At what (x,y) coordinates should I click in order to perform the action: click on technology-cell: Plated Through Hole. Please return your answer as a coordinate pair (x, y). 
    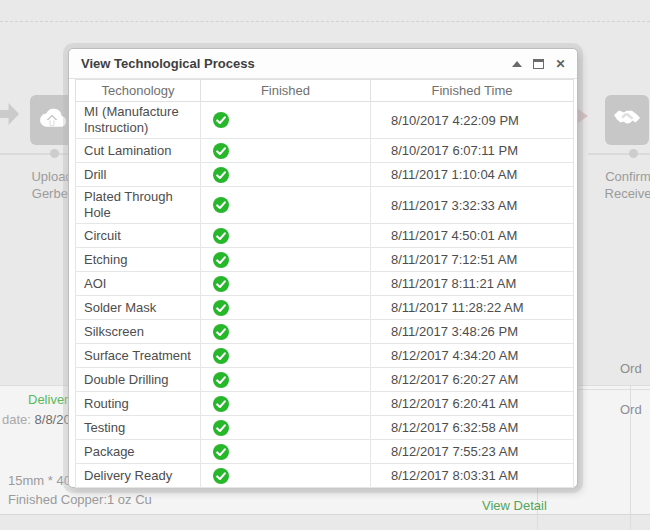
    Looking at the image, I should click on (138, 206).